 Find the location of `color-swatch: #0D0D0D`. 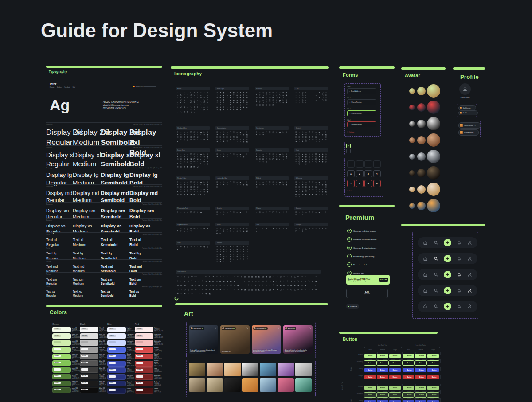

color-swatch: #0D0D0D is located at coordinates (89, 390).